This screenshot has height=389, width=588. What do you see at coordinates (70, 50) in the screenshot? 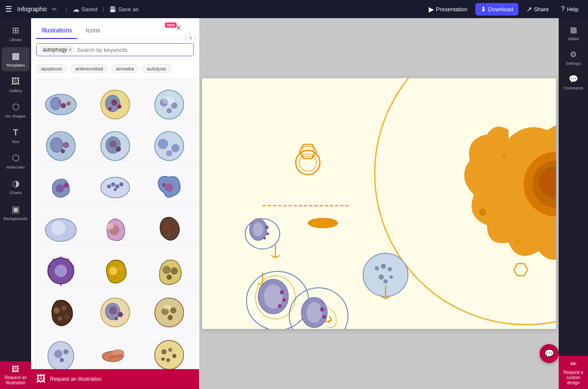
I see `search-tag-remove: ×` at bounding box center [70, 50].